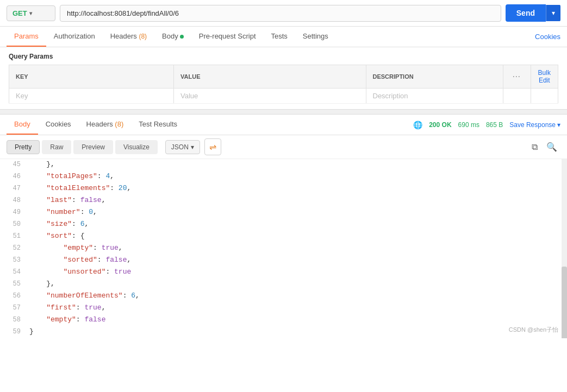 The image size is (567, 392). Describe the element at coordinates (66, 320) in the screenshot. I see `line-content-58: "empty": false` at that location.